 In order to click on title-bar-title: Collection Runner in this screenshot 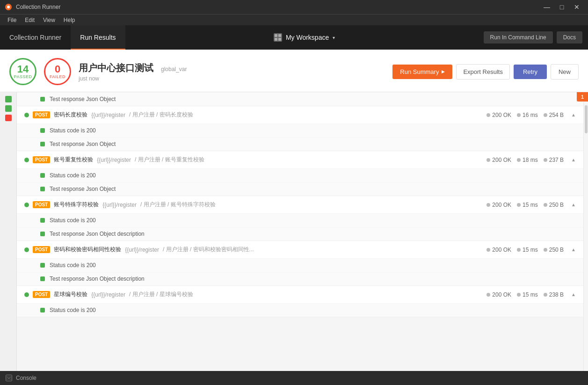, I will do `click(38, 7)`.